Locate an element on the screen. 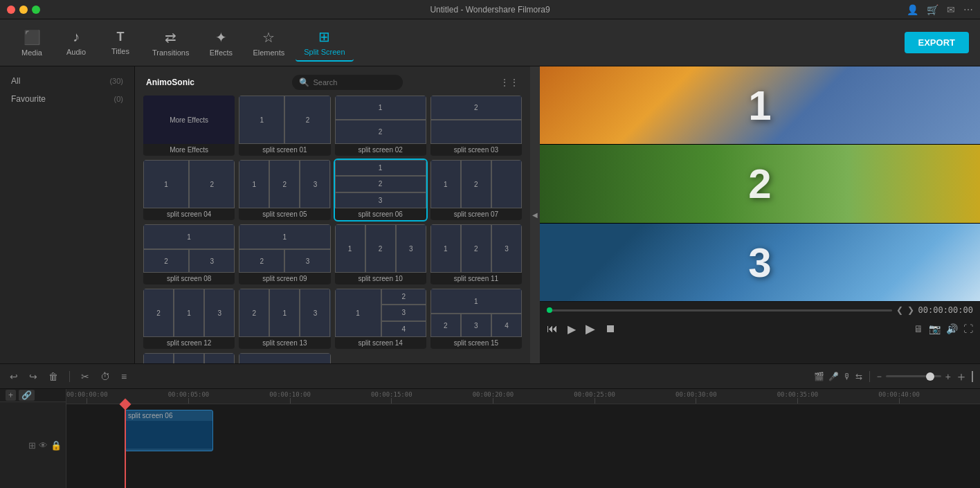 This screenshot has height=488, width=980. split-14-preview: 1 2 3 4 is located at coordinates (381, 313).